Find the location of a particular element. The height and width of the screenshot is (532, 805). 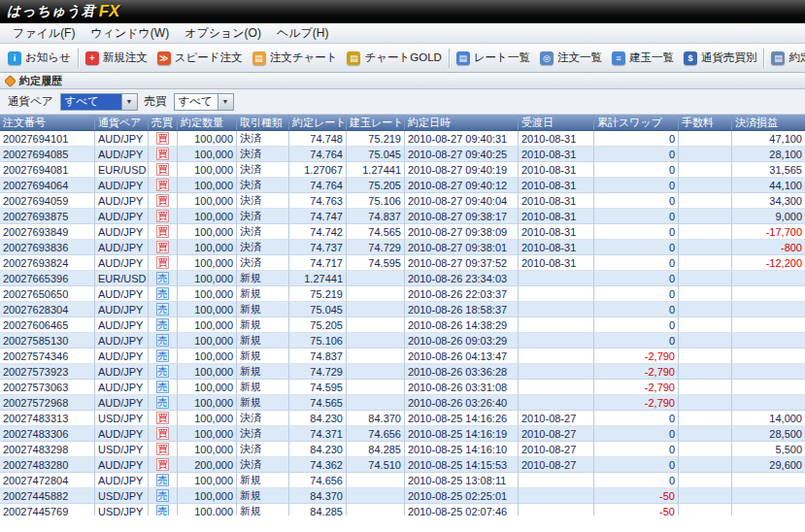

toolbar-button: ▤注文チャート is located at coordinates (295, 58).